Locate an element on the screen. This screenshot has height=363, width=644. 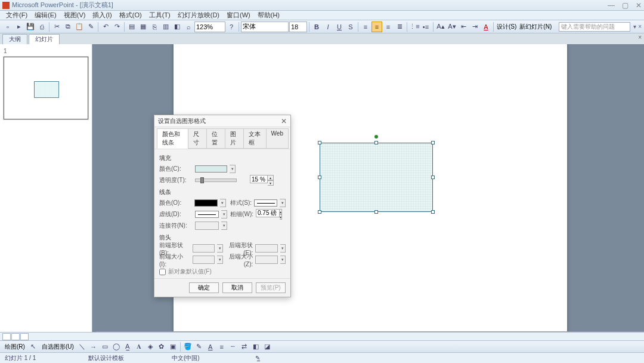
begin-size-dropdown: ▾ is located at coordinates (219, 260).